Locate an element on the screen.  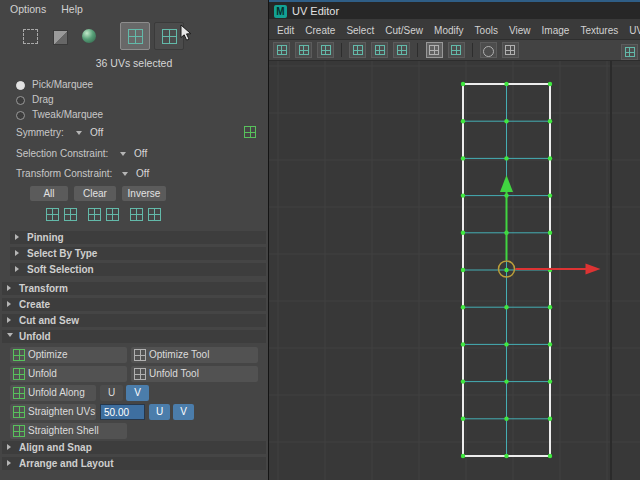
uv-shell-grid-icon is located at coordinates (170, 36).